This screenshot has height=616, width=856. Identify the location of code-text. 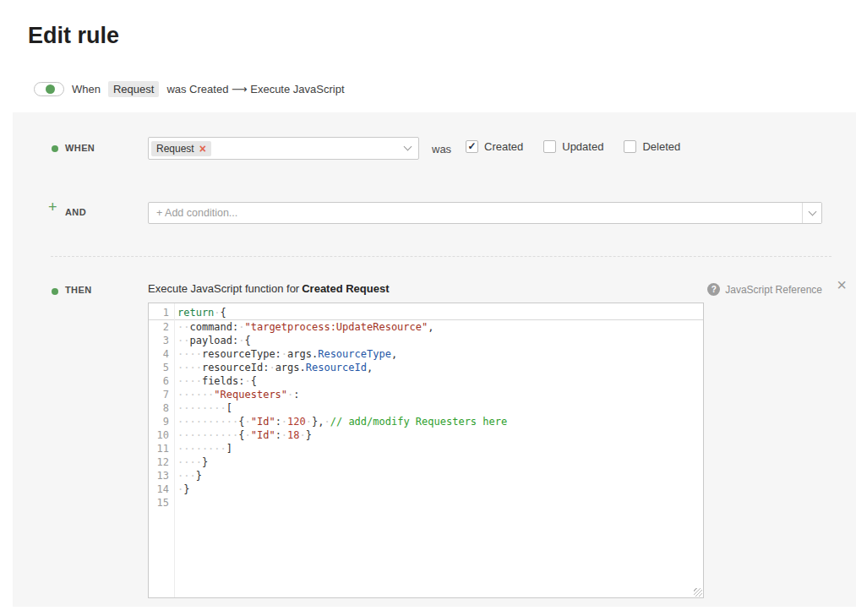
(173, 503).